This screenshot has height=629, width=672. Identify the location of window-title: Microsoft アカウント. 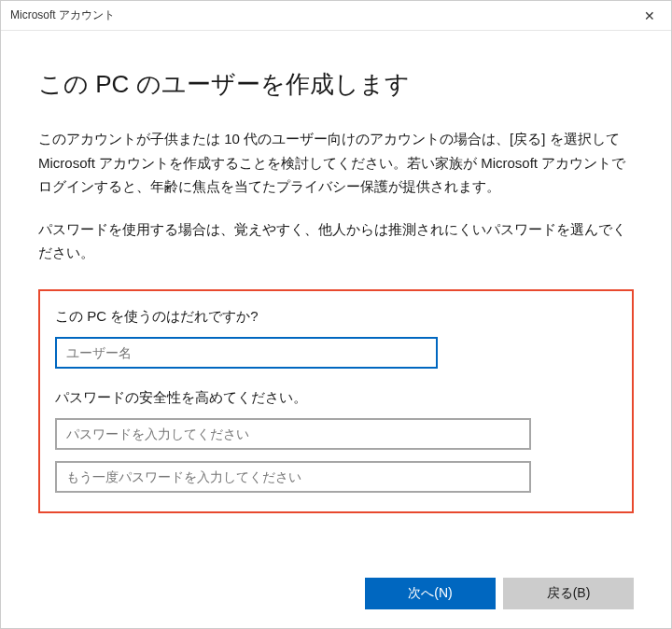
(63, 15).